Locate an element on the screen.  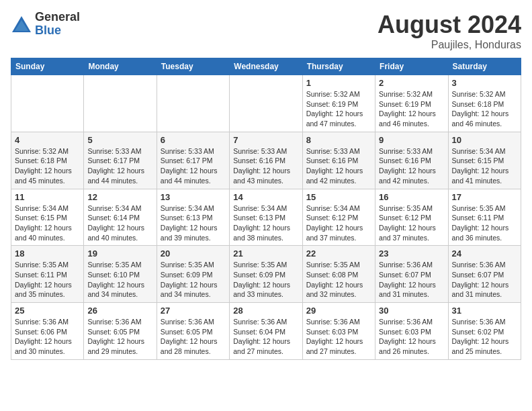
calendar-cell: 5Sunrise: 5:33 AM Sunset: 6:17 PM Daylig… is located at coordinates (120, 160).